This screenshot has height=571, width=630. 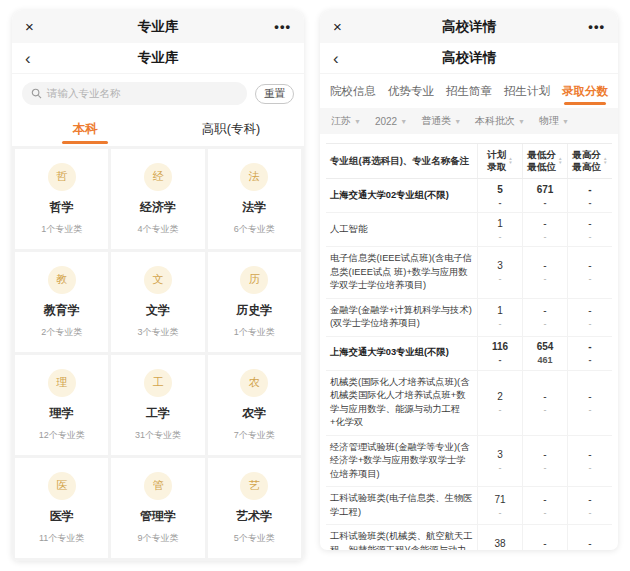 What do you see at coordinates (254, 302) in the screenshot?
I see `category-card-lishixue: 历 历史学 1个专业类` at bounding box center [254, 302].